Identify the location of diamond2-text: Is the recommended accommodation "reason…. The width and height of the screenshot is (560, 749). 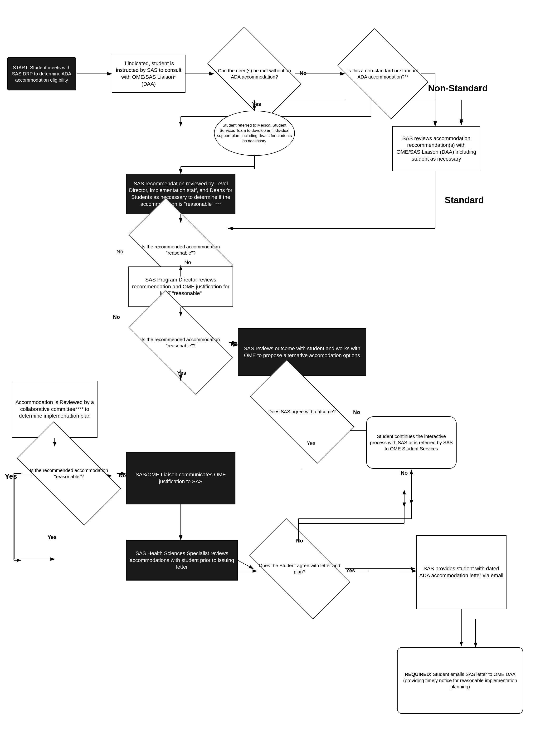
(181, 250).